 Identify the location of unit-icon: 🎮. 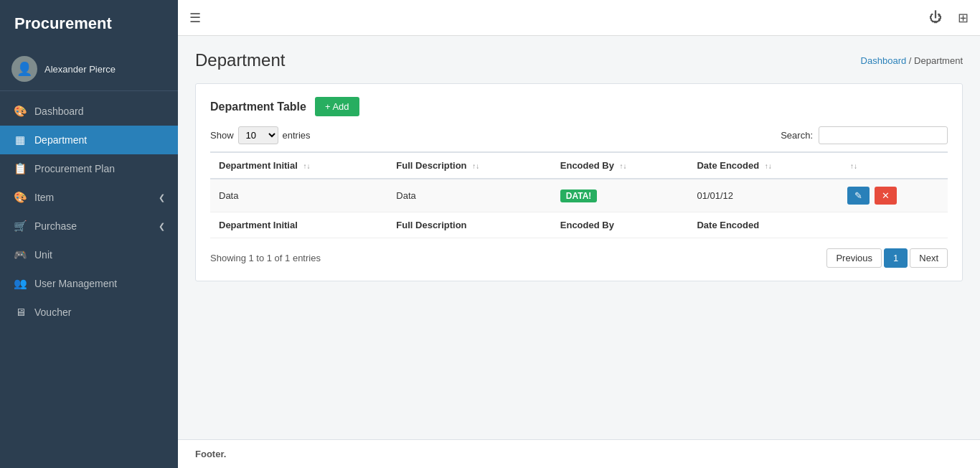
(20, 255).